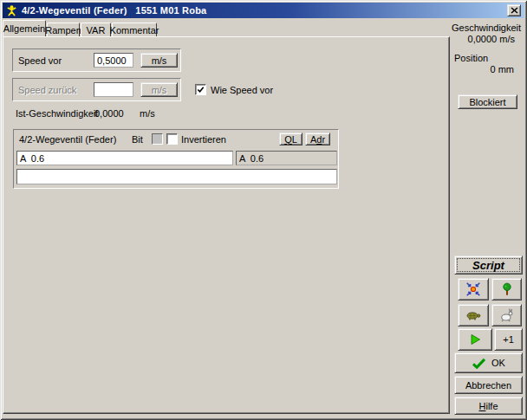 Image resolution: width=527 pixels, height=420 pixels. I want to click on wie-speed-vor-checkbox, so click(201, 90).